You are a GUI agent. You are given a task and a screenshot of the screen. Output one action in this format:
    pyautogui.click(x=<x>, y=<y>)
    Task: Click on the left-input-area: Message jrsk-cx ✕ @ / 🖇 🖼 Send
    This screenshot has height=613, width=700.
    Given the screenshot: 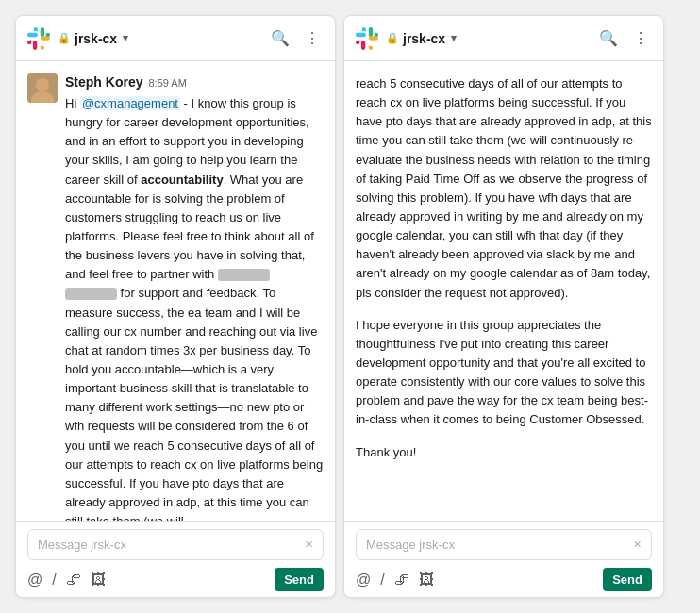 What is the action you would take?
    pyautogui.click(x=175, y=558)
    